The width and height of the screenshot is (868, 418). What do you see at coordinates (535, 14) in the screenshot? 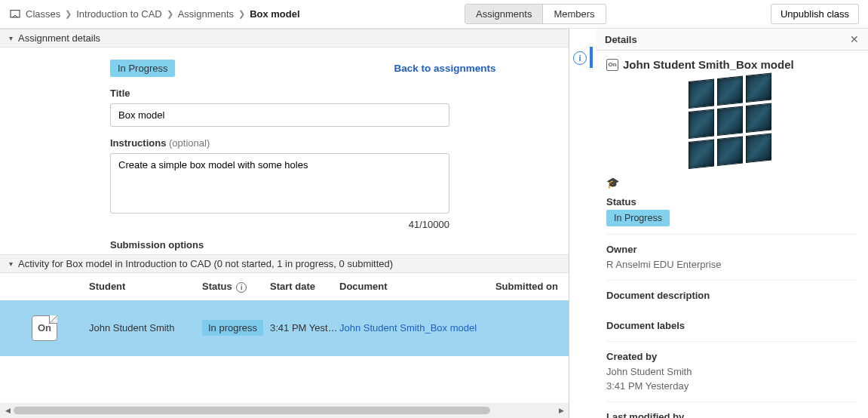
I see `page-tabs: Assignments Members` at bounding box center [535, 14].